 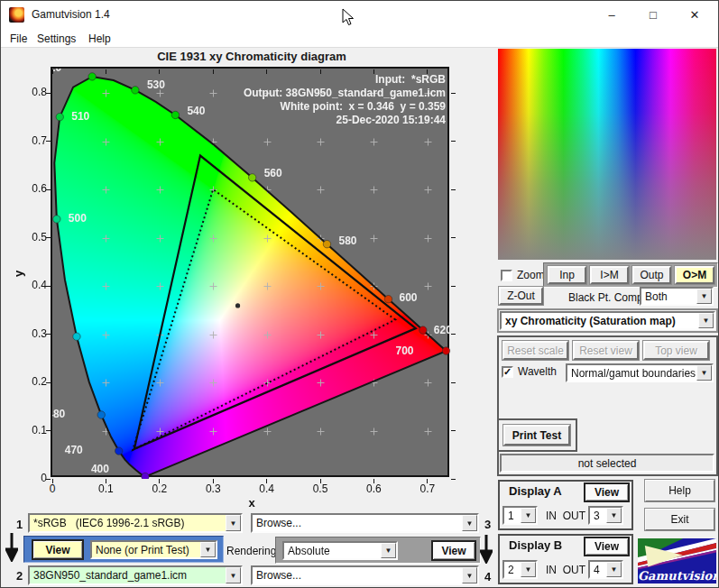 What do you see at coordinates (536, 491) in the screenshot?
I see `display-a-title: Display A` at bounding box center [536, 491].